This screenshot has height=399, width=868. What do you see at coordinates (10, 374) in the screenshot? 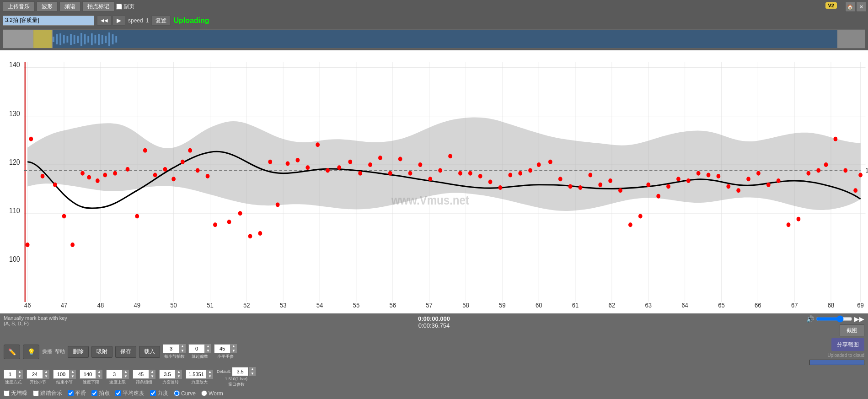
I see `speed-mode-input` at bounding box center [10, 374].